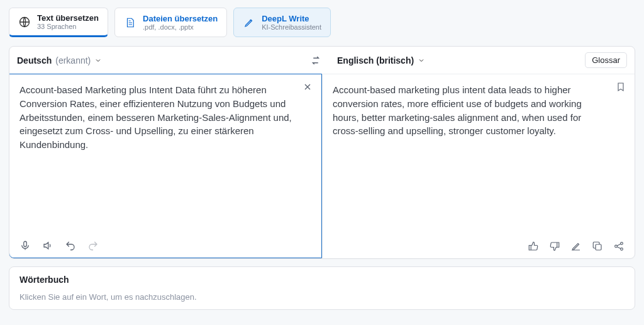  I want to click on dictionary-hint: Klicken Sie auf ein Wort, um es nachzusc…, so click(322, 297).